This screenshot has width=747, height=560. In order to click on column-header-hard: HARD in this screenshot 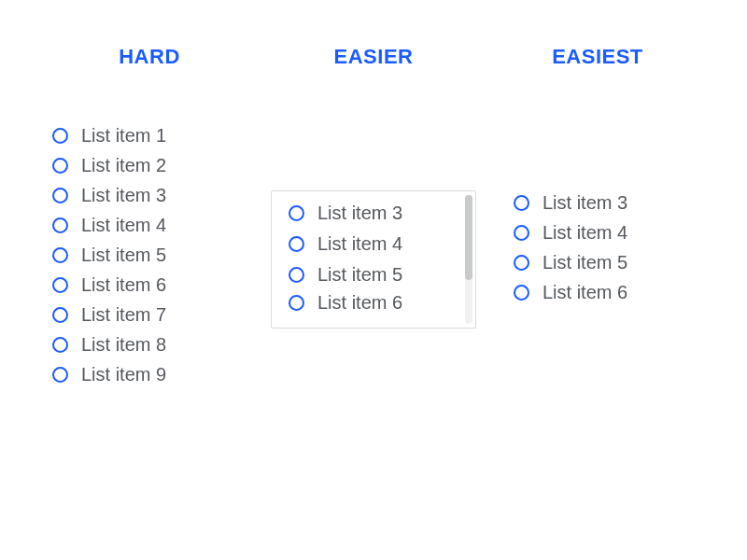, I will do `click(149, 57)`.